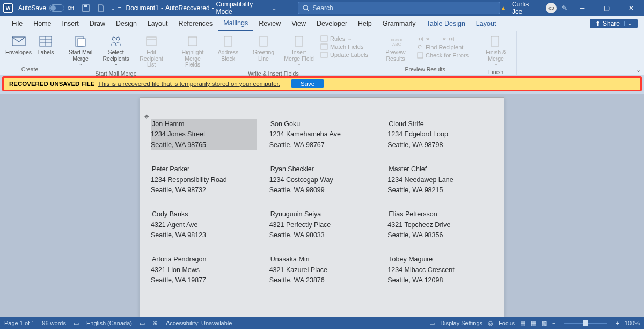  Describe the element at coordinates (425, 53) in the screenshot. I see `ribbon-group-preview: ≪<>≫ABCPreview Results ⏮◁ ▷⏭ Find Recipi…` at that location.